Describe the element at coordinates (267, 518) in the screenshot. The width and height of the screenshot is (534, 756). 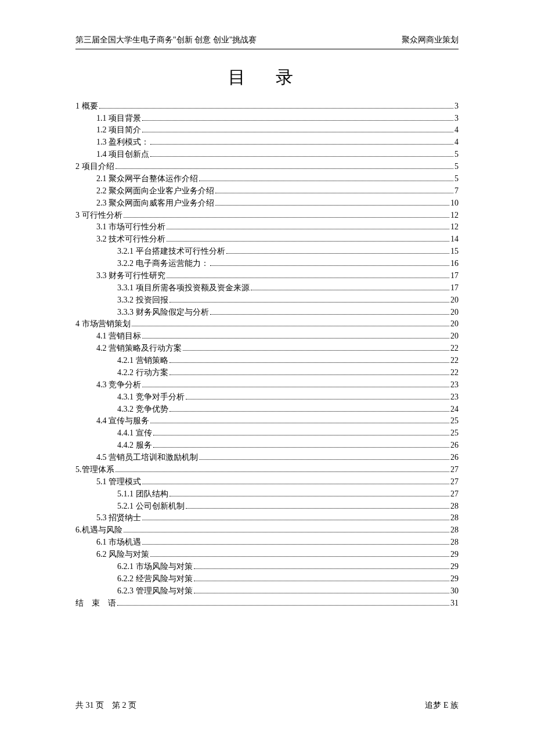
I see `toc-entry: 5.3 招贤纳士28` at that location.